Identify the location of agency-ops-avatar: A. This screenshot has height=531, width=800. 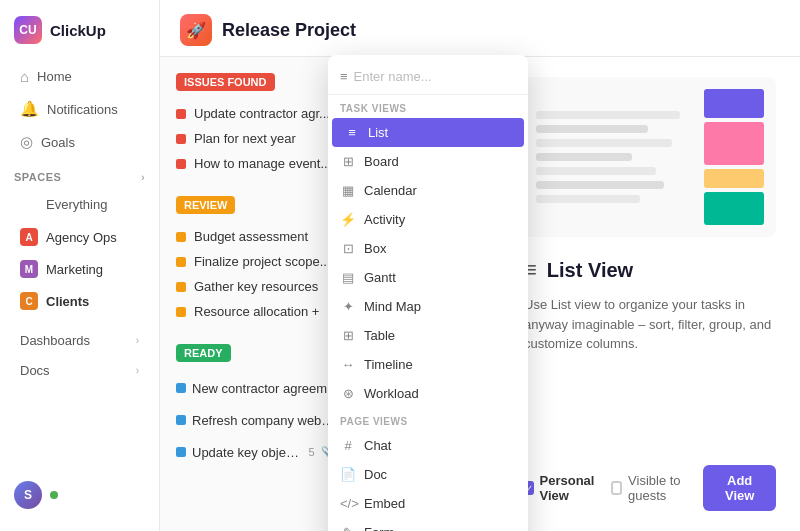
(29, 237).